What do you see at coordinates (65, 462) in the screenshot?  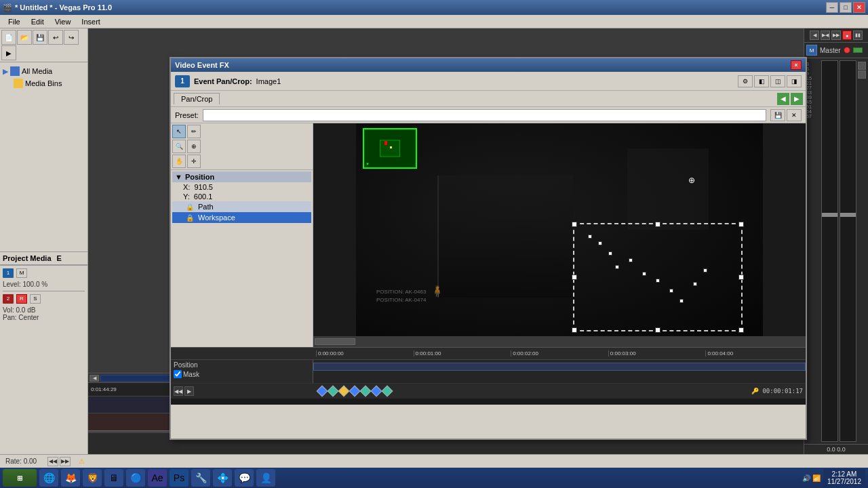 I see `rate-ctrl-2: ▶▶` at bounding box center [65, 462].